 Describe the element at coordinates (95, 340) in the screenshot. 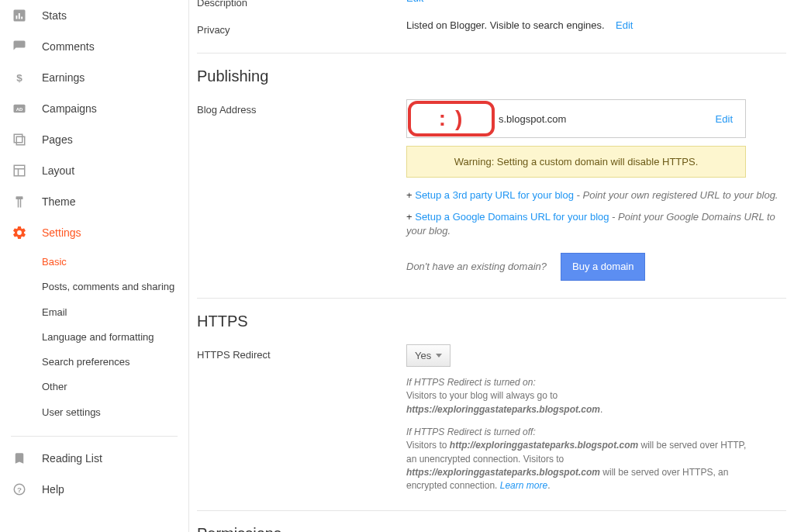

I see `settings-subnav: Basic Posts, comments and sharing Email …` at that location.